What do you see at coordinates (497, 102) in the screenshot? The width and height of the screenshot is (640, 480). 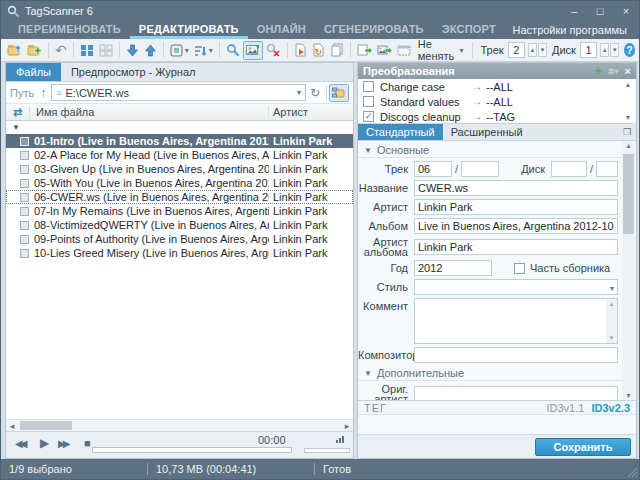 I see `transformation-row: Standard values→--ALL` at bounding box center [497, 102].